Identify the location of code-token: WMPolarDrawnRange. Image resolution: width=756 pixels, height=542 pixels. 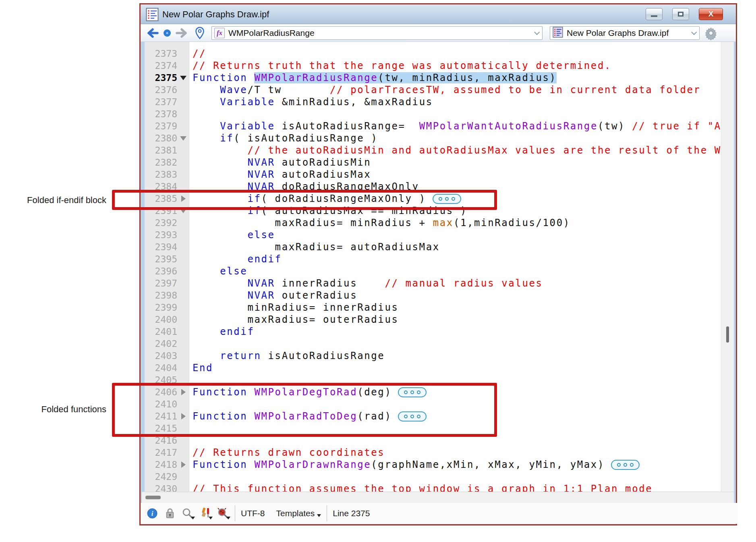
(313, 465).